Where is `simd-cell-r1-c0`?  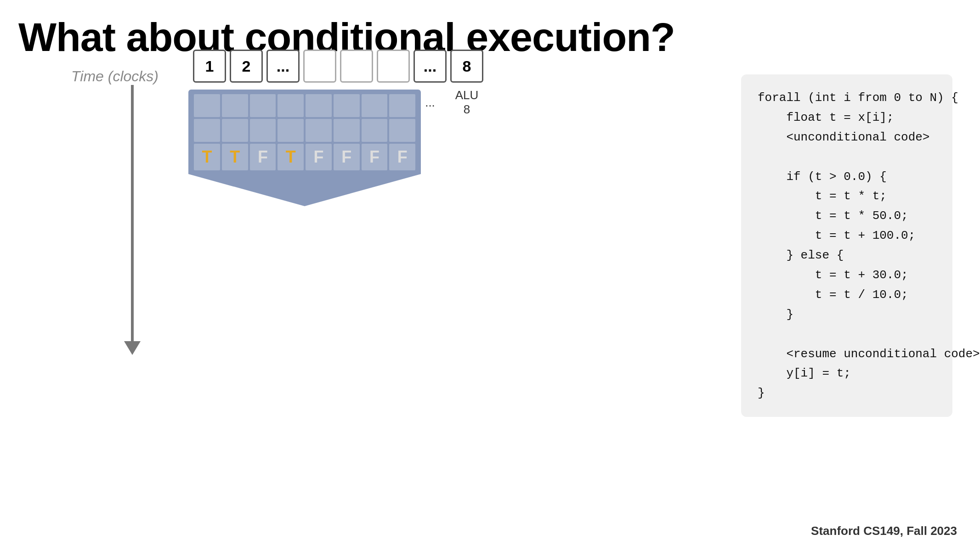 simd-cell-r1-c0 is located at coordinates (207, 130).